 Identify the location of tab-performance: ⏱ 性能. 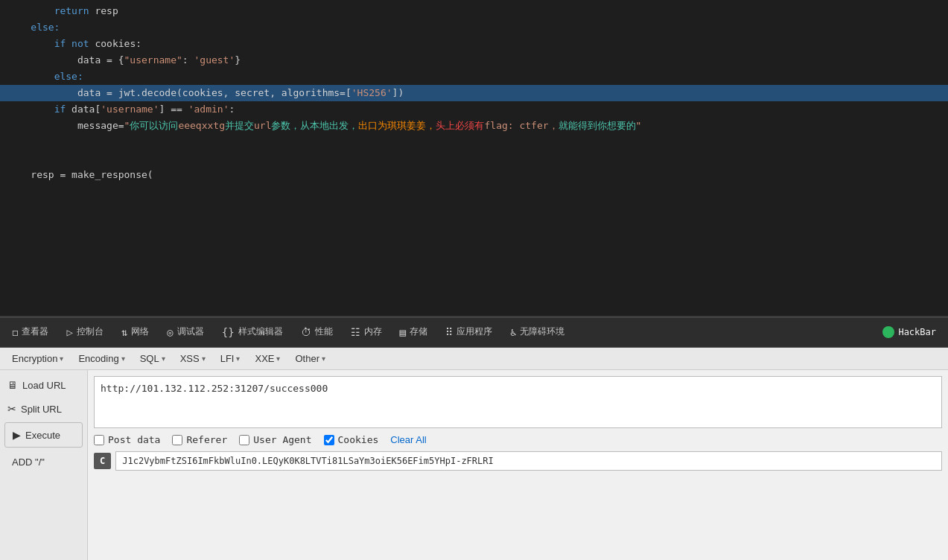
(317, 333).